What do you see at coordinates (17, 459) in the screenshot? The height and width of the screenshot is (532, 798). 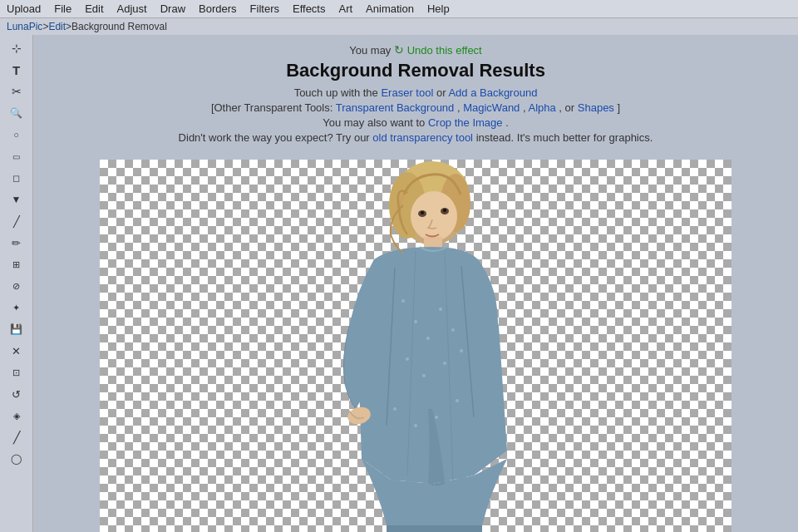 I see `tool-ellipse: ◯` at bounding box center [17, 459].